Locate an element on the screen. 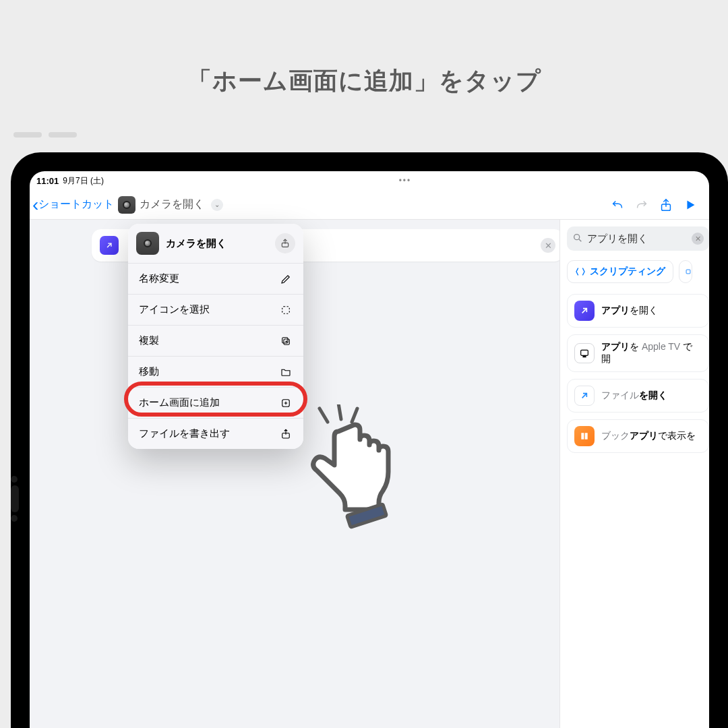  undo-button is located at coordinates (617, 205).